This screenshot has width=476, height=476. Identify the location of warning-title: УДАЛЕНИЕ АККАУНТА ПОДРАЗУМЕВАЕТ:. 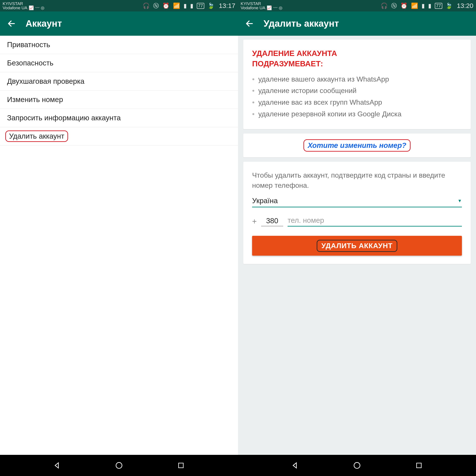
(357, 59).